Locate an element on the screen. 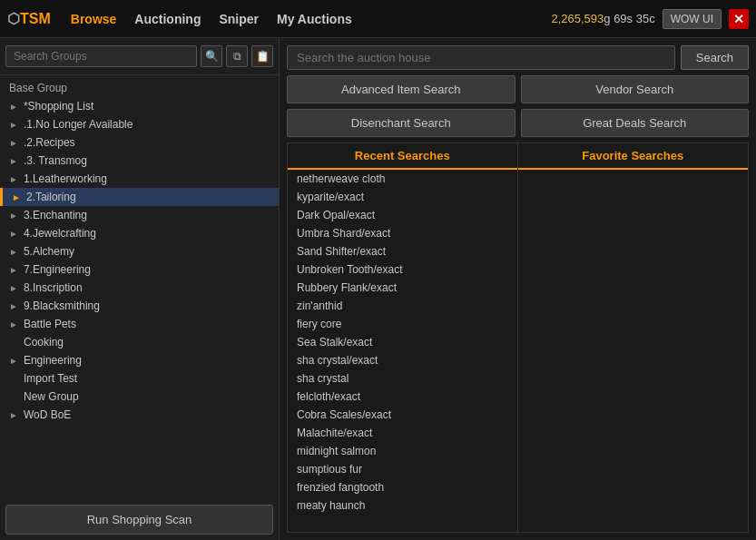  recent-search-item: meaty haunch is located at coordinates (403, 506).